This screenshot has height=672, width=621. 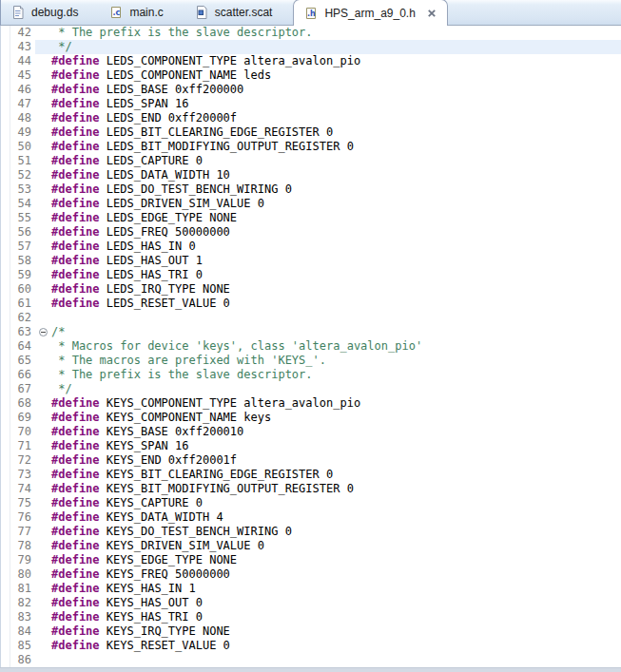 What do you see at coordinates (311, 532) in the screenshot?
I see `code-line: 77#define KEYS_DO_TEST_BENCH_WIRING 0` at bounding box center [311, 532].